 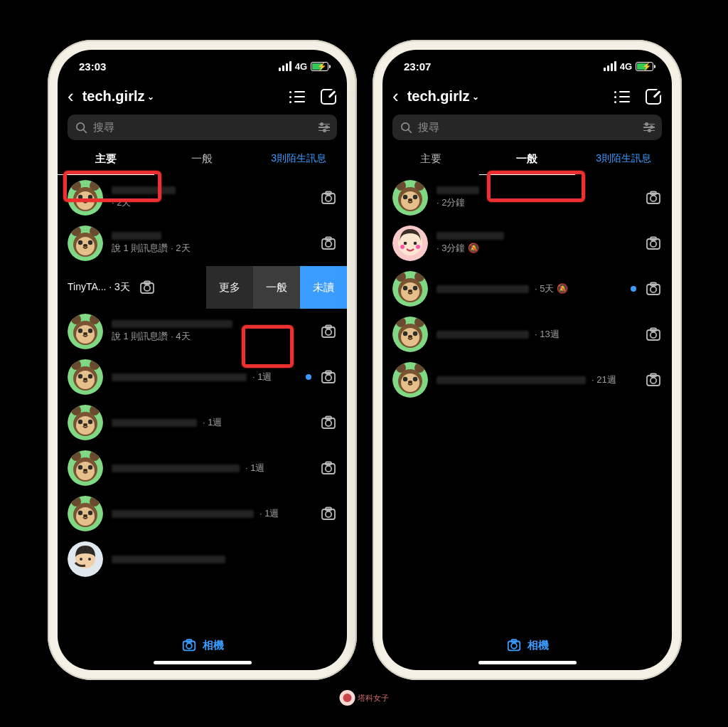 I want to click on swipe-unread: 未讀, so click(x=323, y=287).